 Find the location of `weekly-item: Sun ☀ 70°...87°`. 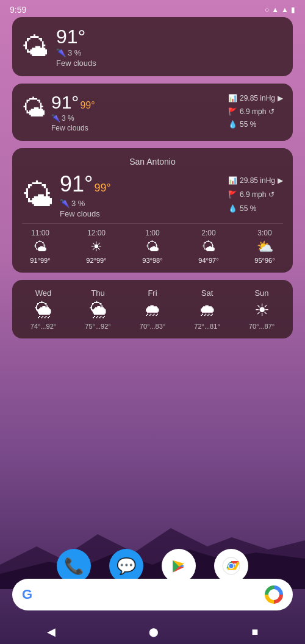

weekly-item: Sun ☀ 70°...87° is located at coordinates (262, 309).